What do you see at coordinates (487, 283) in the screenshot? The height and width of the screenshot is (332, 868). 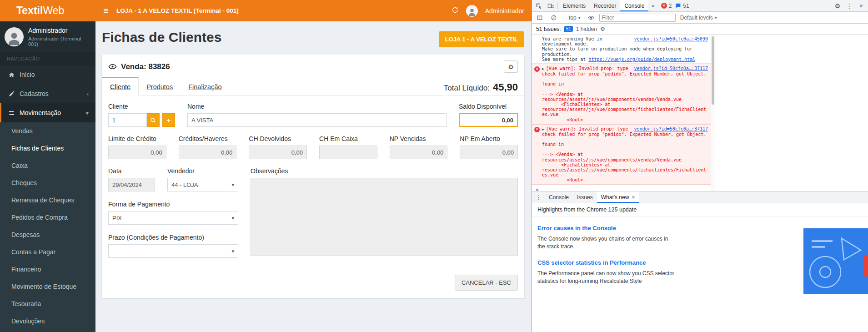 I see `cancel-button: CANCELAR - ESC` at bounding box center [487, 283].